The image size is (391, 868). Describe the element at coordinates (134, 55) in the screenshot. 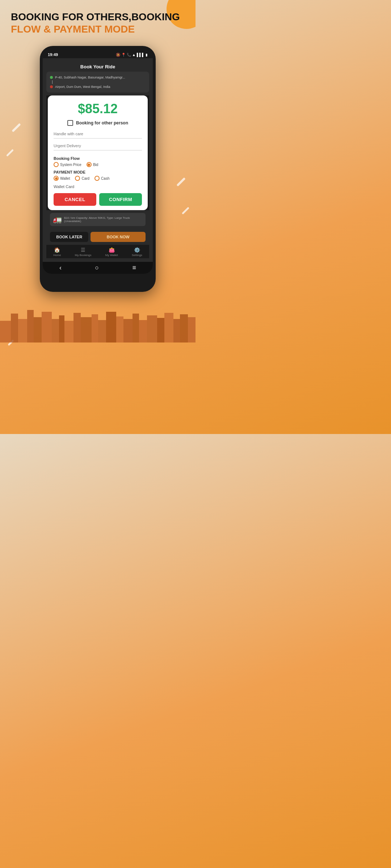

I see `wifi-icon: ▲` at that location.